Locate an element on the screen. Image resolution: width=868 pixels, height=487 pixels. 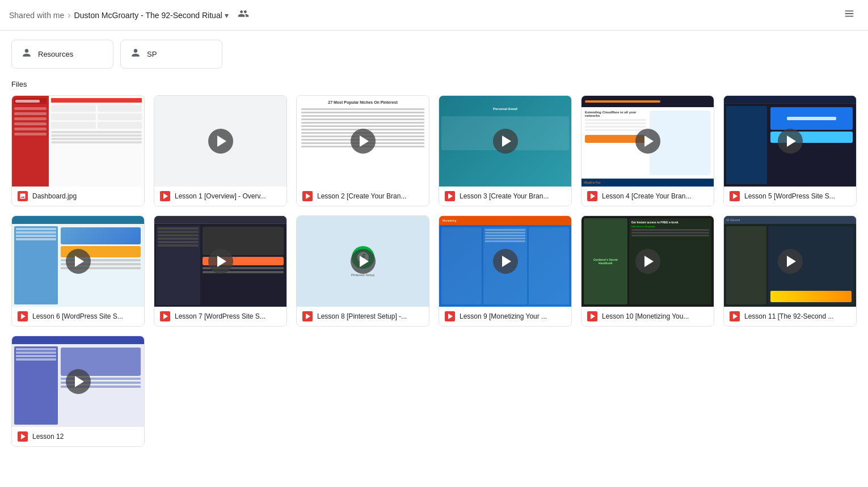
file-item-9: Monetizing Lesson 9 [Monetizing Your ... is located at coordinates (505, 271).